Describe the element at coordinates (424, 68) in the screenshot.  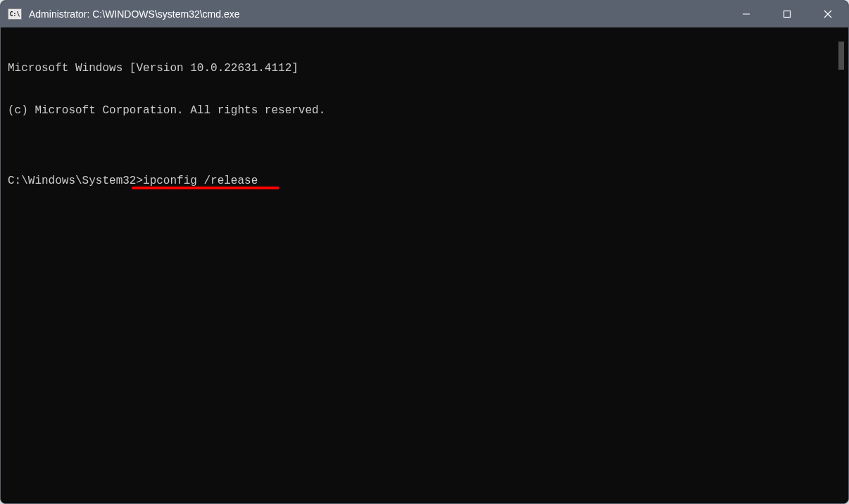
I see `terminal-line-version: Microsoft Windows [Version 10.0.22631.41…` at that location.